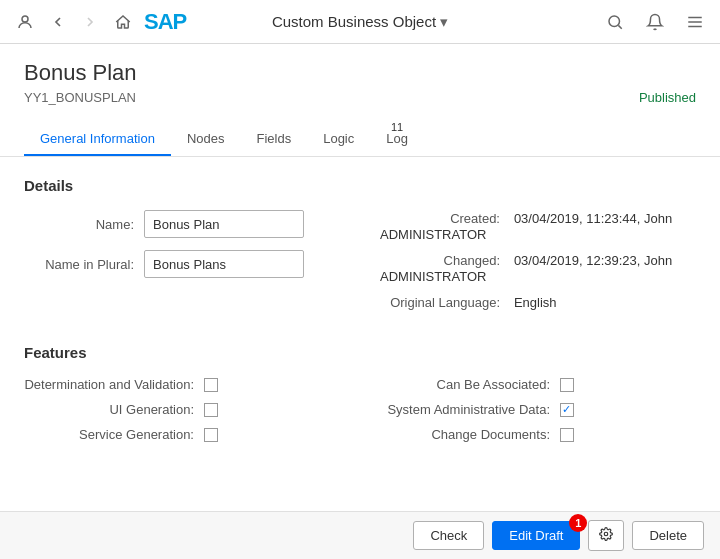 The height and width of the screenshot is (559, 720). Describe the element at coordinates (538, 302) in the screenshot. I see `original-language-row: Original Language: English` at that location.